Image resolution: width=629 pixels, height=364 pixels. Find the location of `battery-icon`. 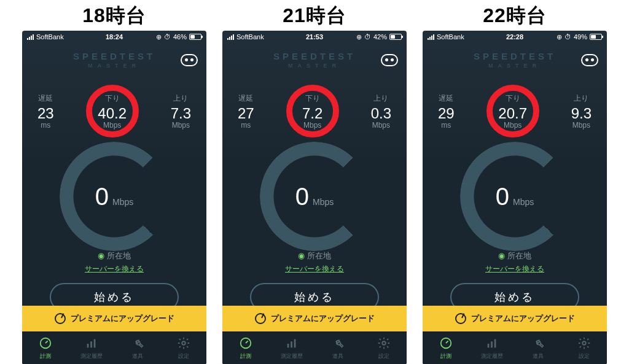

battery-icon is located at coordinates (195, 37).